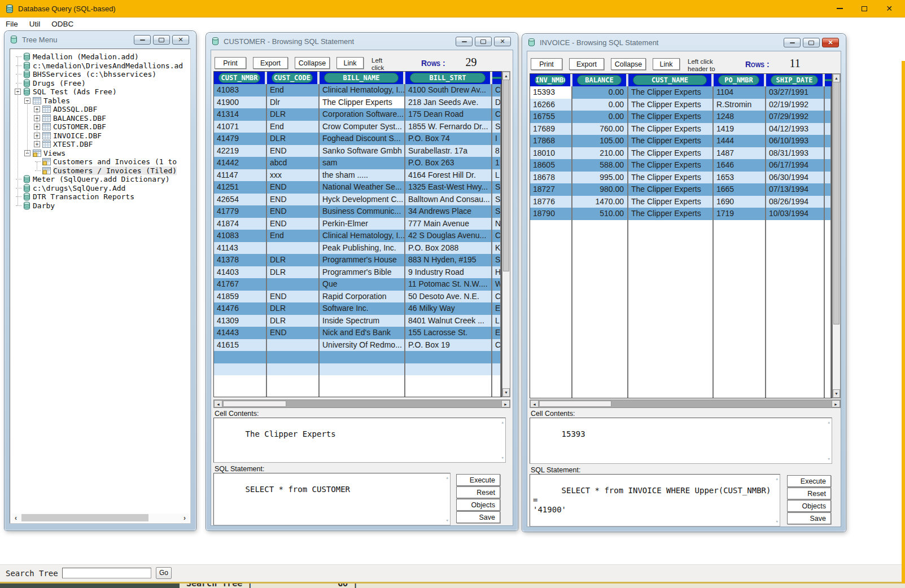 This screenshot has height=588, width=905. I want to click on table-cell: xxx, so click(294, 175).